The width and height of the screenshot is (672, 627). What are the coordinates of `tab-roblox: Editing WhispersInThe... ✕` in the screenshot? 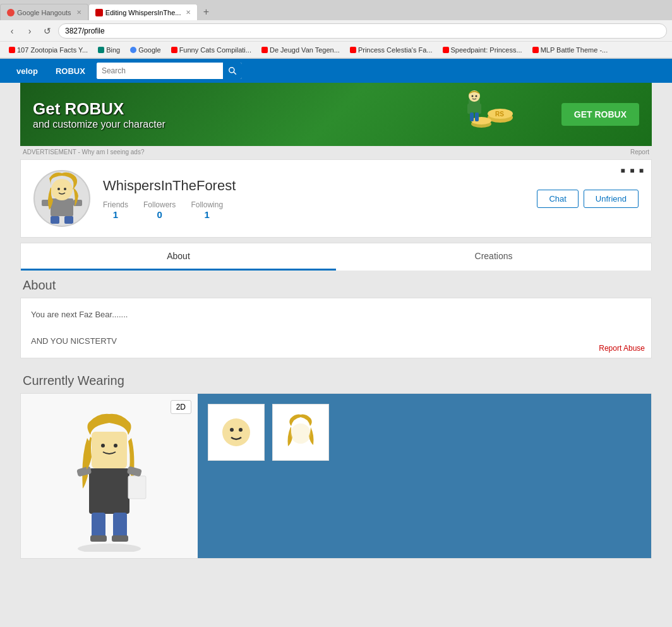 It's located at (143, 12).